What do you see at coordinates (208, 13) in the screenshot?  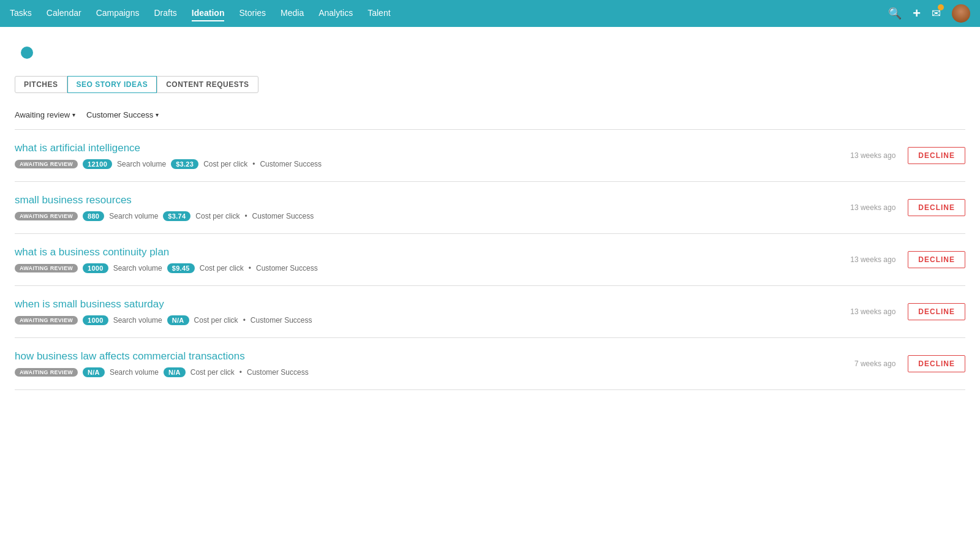 I see `nav-ideation: Ideation` at bounding box center [208, 13].